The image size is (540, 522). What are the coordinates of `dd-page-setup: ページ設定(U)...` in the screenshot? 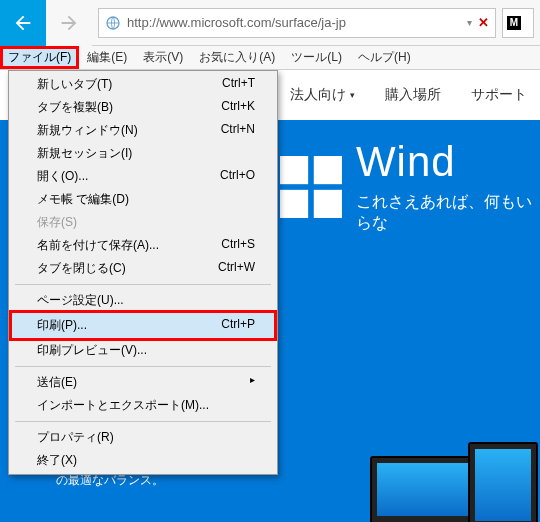 It's located at (143, 300).